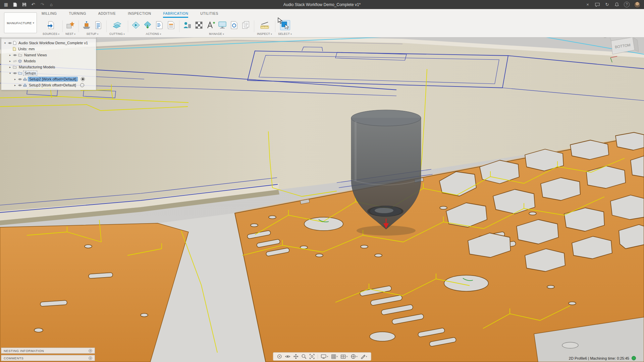 This screenshot has width=644, height=362. I want to click on group-sources: SOURCES, so click(51, 27).